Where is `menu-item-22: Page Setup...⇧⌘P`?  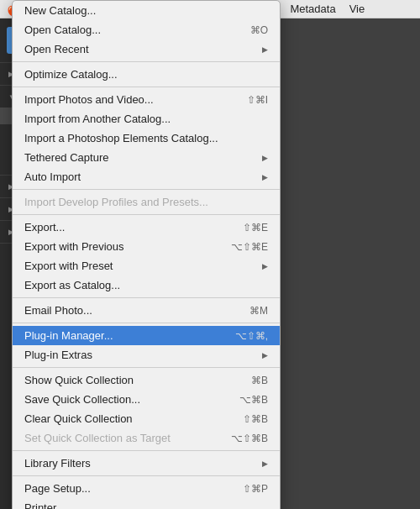
menu-item-22: Page Setup...⇧⌘P is located at coordinates (146, 489).